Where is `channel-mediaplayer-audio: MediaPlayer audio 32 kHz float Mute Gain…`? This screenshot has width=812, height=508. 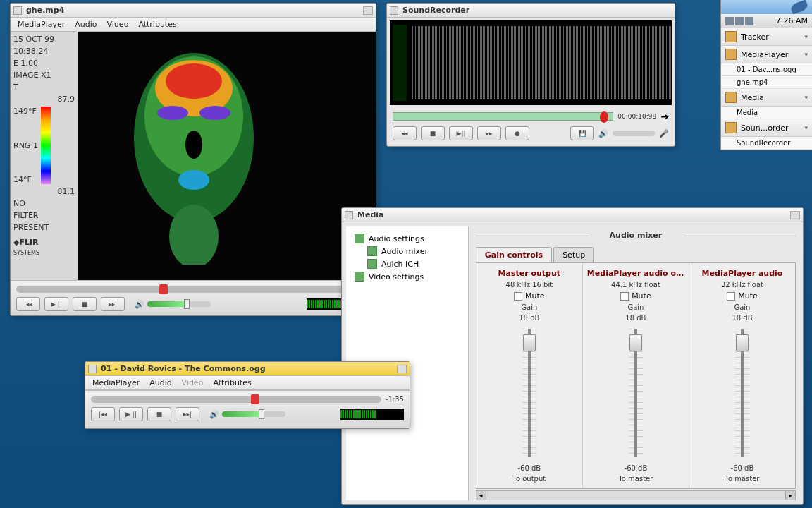 channel-mediaplayer-audio: MediaPlayer audio 32 kHz float Mute Gain… is located at coordinates (742, 375).